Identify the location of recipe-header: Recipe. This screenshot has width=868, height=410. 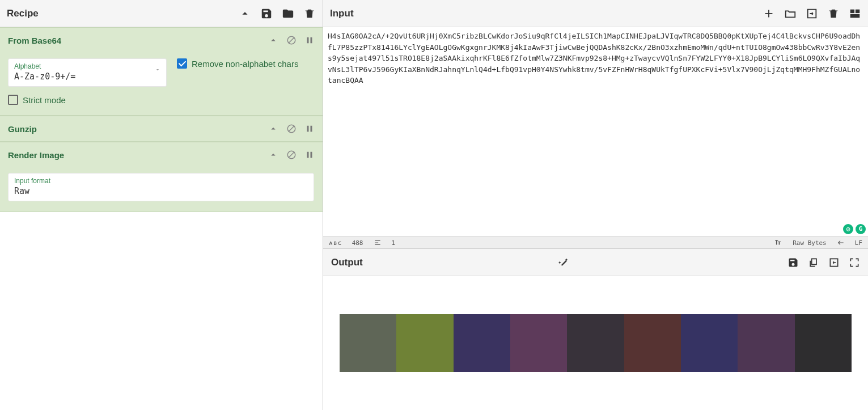
(161, 14).